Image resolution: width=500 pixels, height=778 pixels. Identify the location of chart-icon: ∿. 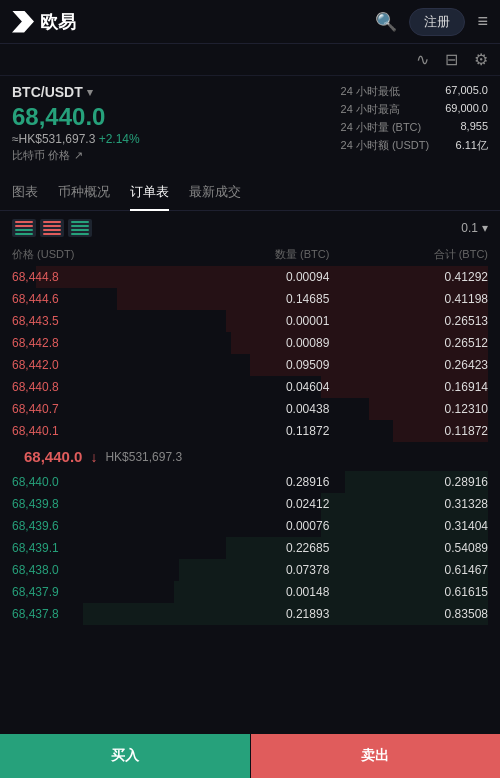
(422, 60).